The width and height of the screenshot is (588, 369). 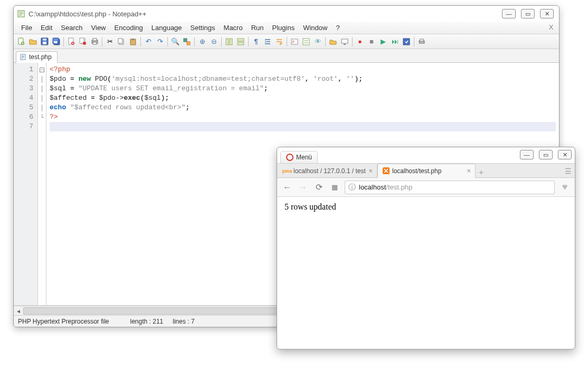 I want to click on xampp-favicon-icon, so click(x=386, y=171).